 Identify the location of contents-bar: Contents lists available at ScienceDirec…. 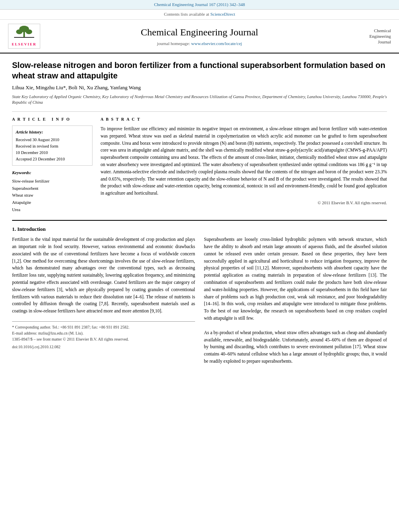
(200, 14).